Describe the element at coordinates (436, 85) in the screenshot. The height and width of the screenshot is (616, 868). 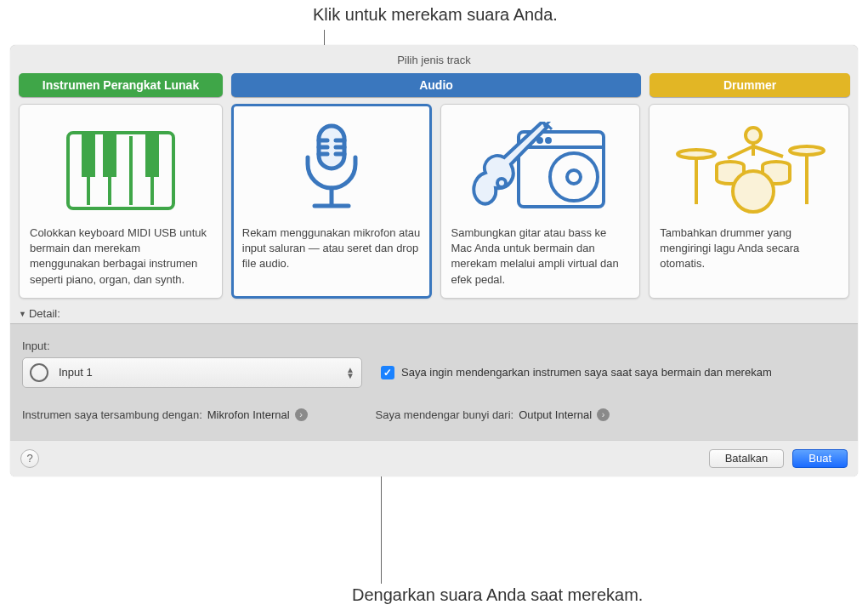
I see `tab-audio: Audio` at that location.